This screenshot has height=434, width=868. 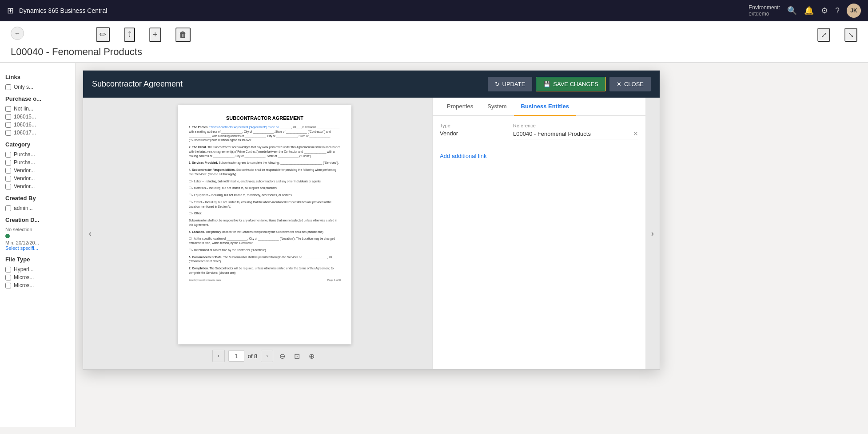 What do you see at coordinates (8, 209) in the screenshot?
I see `created-by-checkbox` at bounding box center [8, 209].